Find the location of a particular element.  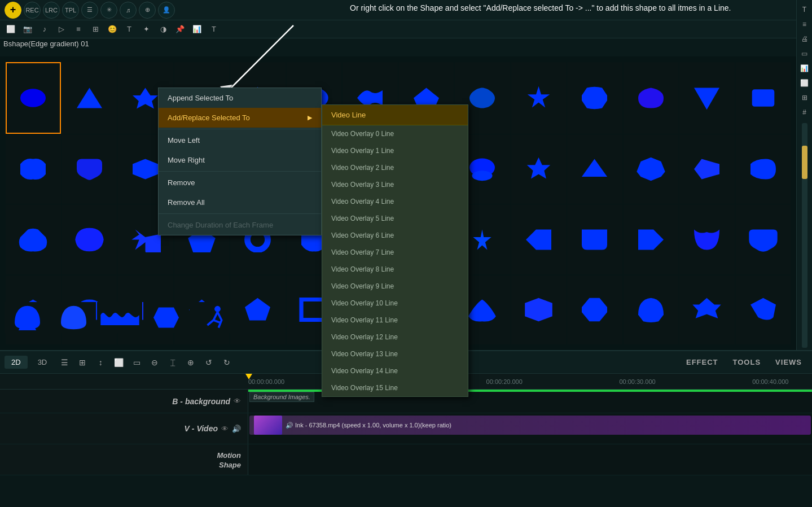

tl-resize-icon: ↕ is located at coordinates (100, 362).